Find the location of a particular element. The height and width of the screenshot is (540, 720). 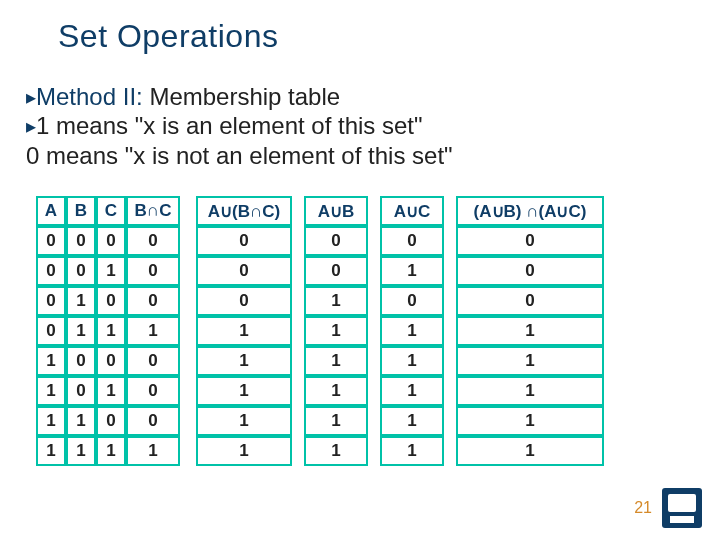

col-b: B is located at coordinates (81, 211).